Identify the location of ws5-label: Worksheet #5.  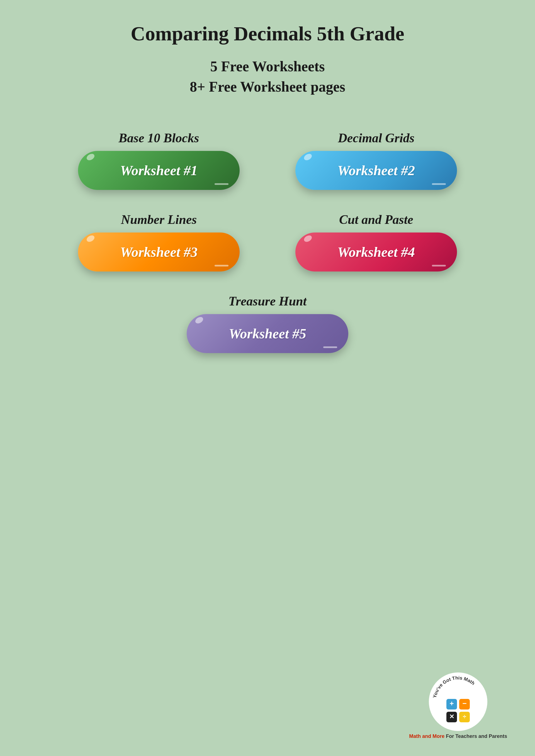
(268, 334).